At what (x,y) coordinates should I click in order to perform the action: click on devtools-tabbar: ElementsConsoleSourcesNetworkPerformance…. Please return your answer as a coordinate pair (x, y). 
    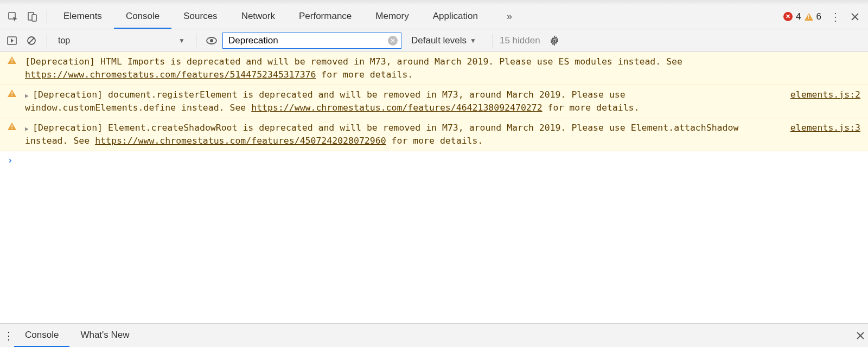
    Looking at the image, I should click on (434, 17).